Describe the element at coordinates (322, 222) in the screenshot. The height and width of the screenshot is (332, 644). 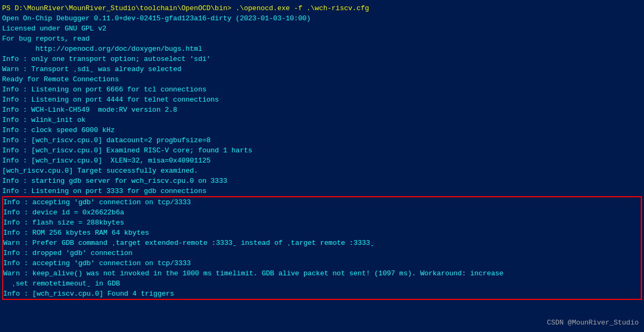
I see `highlighted-terminal-line: Info : flash size = 288kbytes` at that location.